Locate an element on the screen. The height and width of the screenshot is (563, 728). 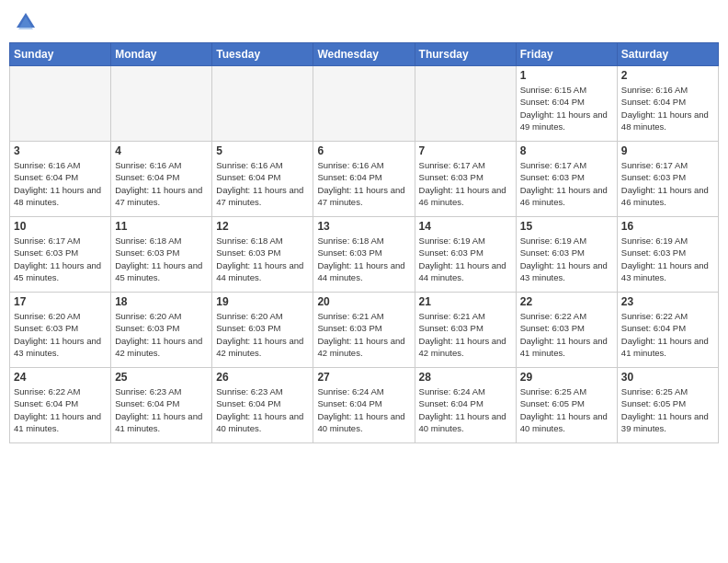
day-info: Sunrise: 6:15 AMSunset: 6:04 PMDaylight:… is located at coordinates (566, 109).